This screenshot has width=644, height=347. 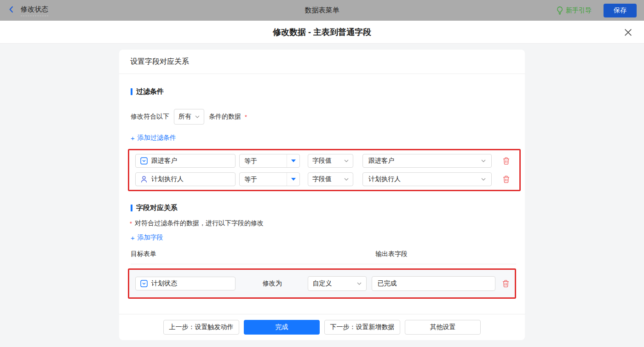 I want to click on save-button: 保存, so click(x=620, y=11).